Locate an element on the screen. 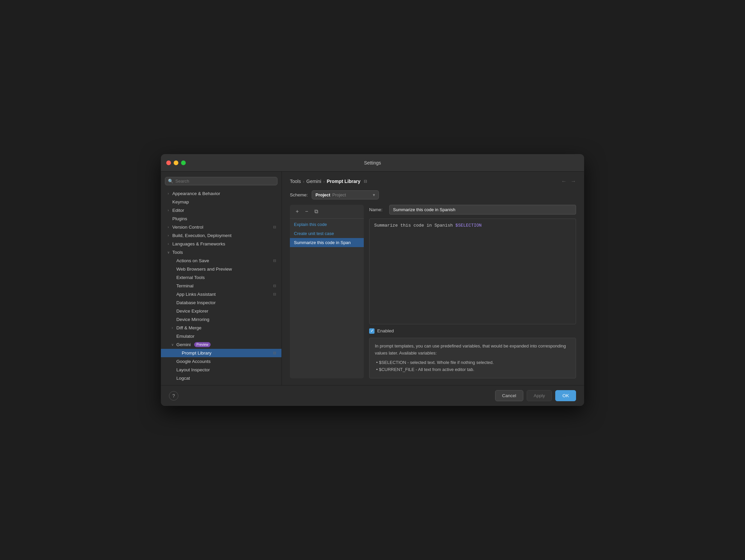  code-variable: $SELECTION is located at coordinates (468, 226).